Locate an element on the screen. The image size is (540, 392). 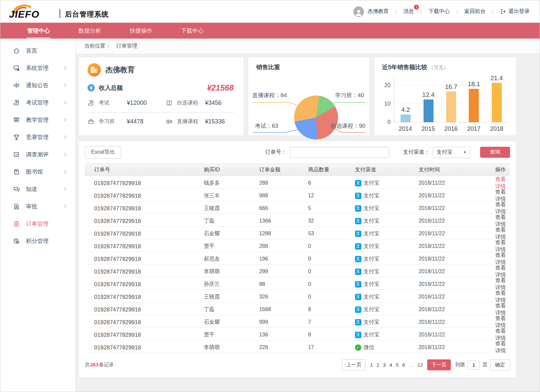
nav-tab-3: 下载中心 is located at coordinates (192, 31).